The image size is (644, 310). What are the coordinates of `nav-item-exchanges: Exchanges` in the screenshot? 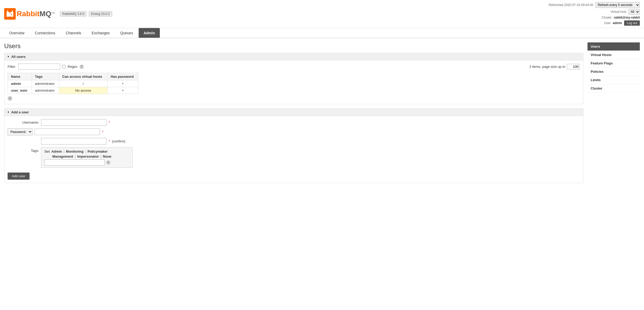 It's located at (100, 33).